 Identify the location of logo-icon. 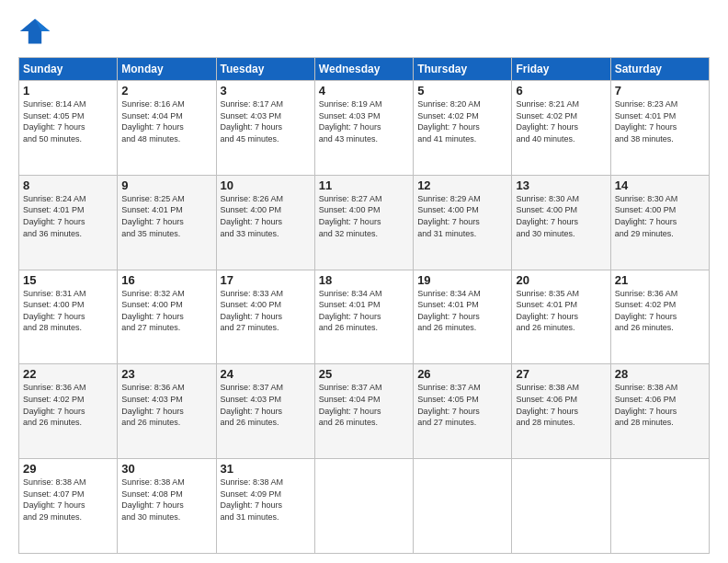
(35, 31).